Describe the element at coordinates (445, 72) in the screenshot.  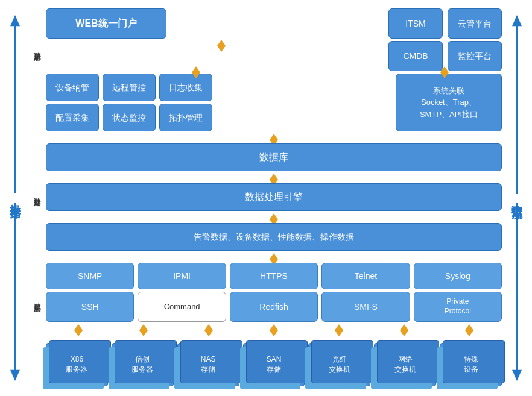
I see `arrow-up-syslink` at that location.